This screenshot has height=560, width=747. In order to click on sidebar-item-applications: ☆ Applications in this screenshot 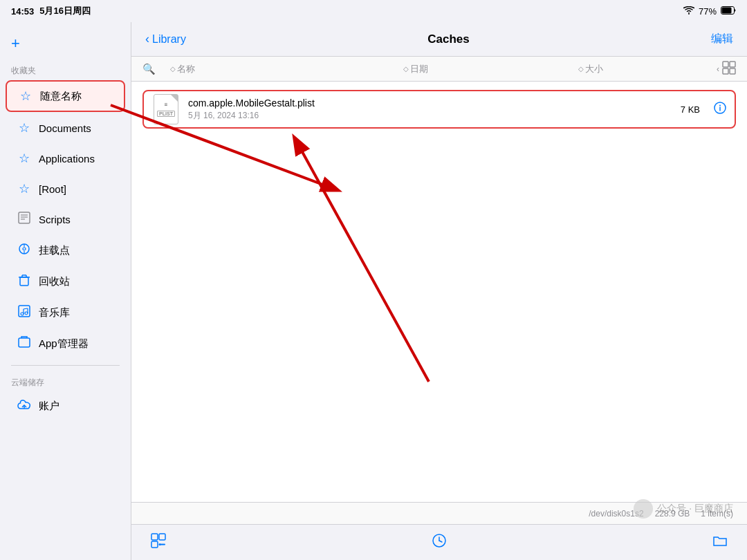, I will do `click(65, 158)`.